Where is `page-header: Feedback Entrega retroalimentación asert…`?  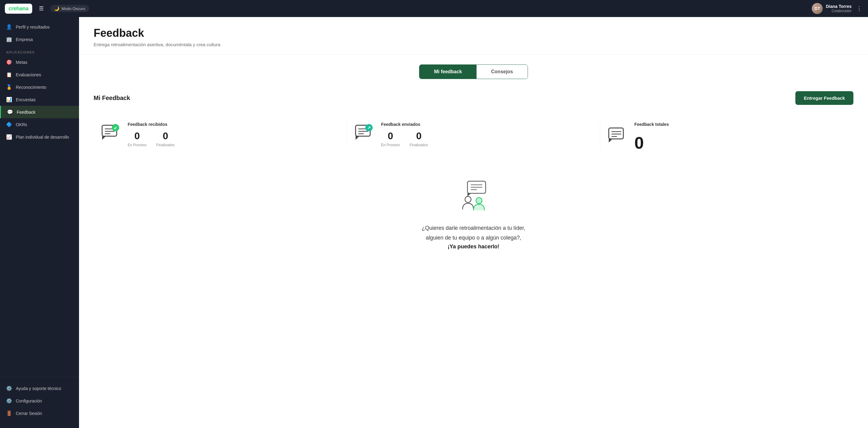 page-header: Feedback Entrega retroalimentación asert… is located at coordinates (474, 36).